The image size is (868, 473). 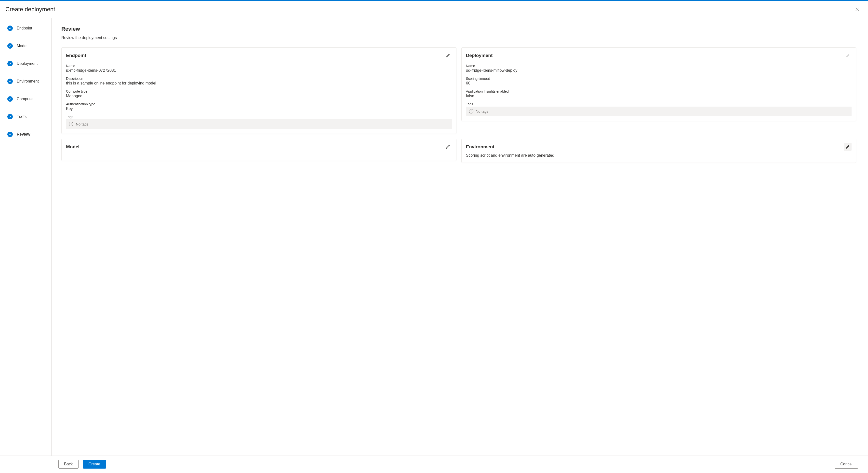 I want to click on wizard-steps-nav: Endpoint Model Deployment Environment, so click(x=26, y=237).